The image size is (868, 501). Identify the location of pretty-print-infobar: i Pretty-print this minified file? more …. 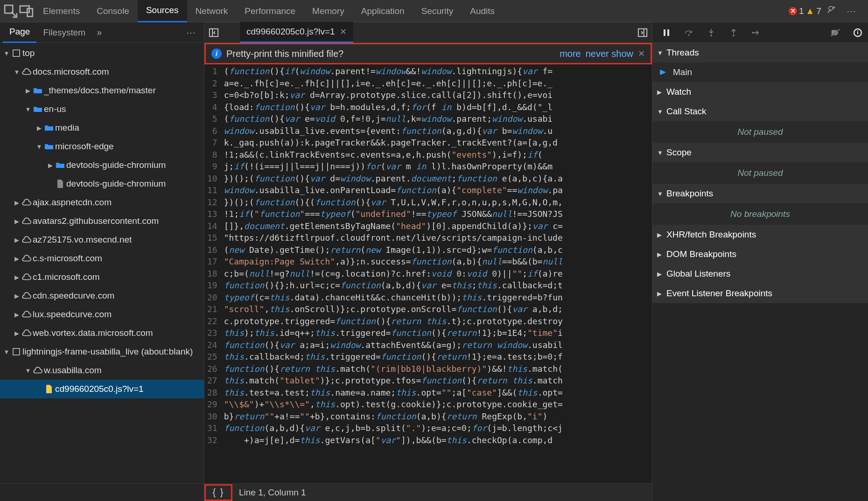
(428, 54).